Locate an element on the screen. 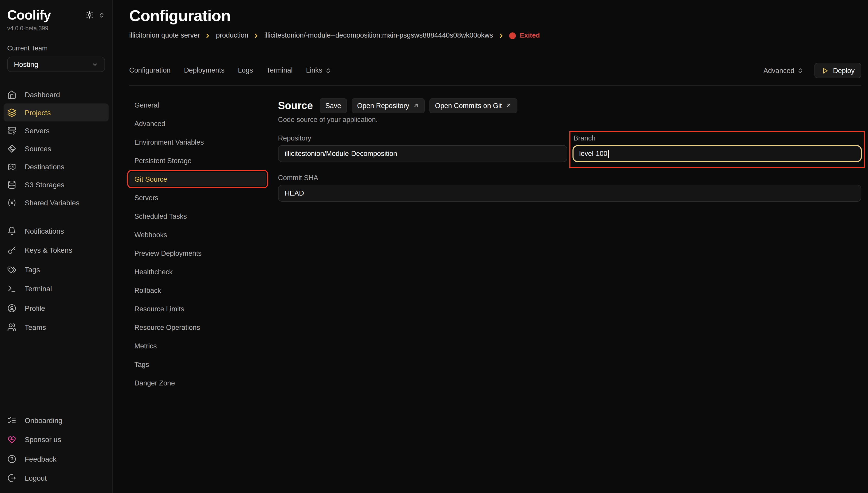 The height and width of the screenshot is (493, 868). tabs-bar: Configuration Deployments Logs Terminal … is located at coordinates (495, 74).